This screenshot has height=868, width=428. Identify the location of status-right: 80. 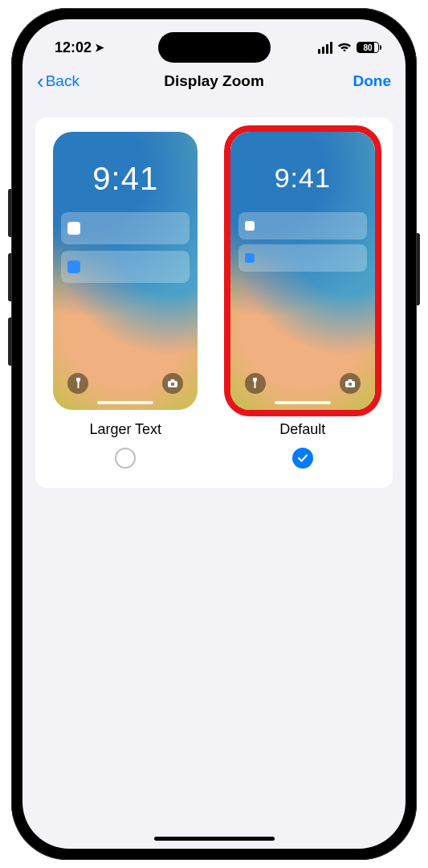
(350, 48).